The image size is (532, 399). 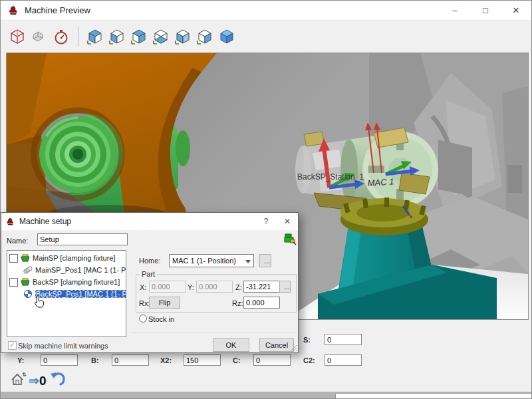 I want to click on goto-arrow-icon: ⇒, so click(x=34, y=380).